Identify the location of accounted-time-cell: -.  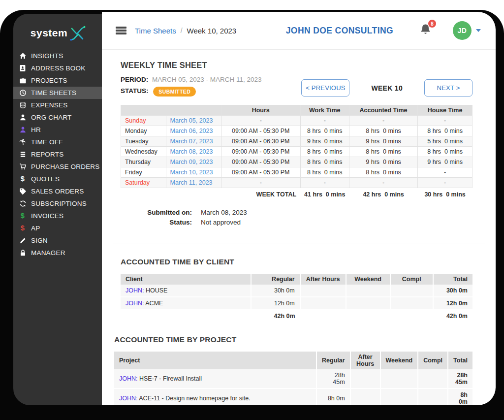
(383, 121).